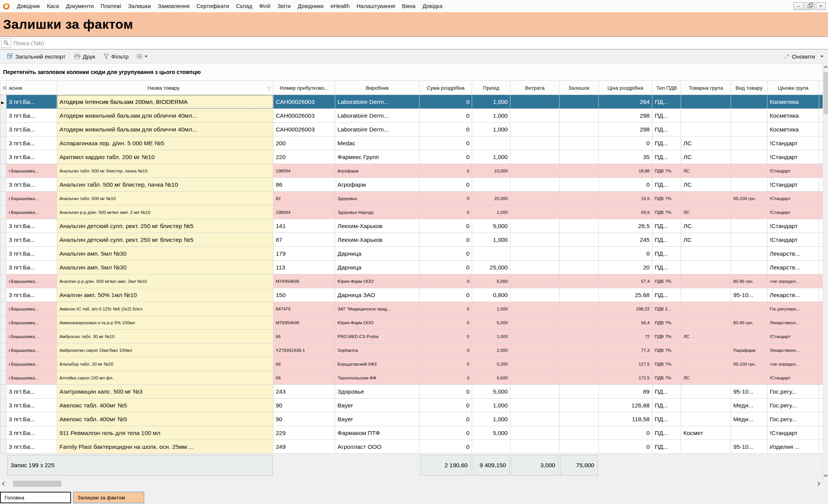 This screenshot has height=504, width=828. I want to click on cell-doc-number: МТК954695, so click(305, 323).